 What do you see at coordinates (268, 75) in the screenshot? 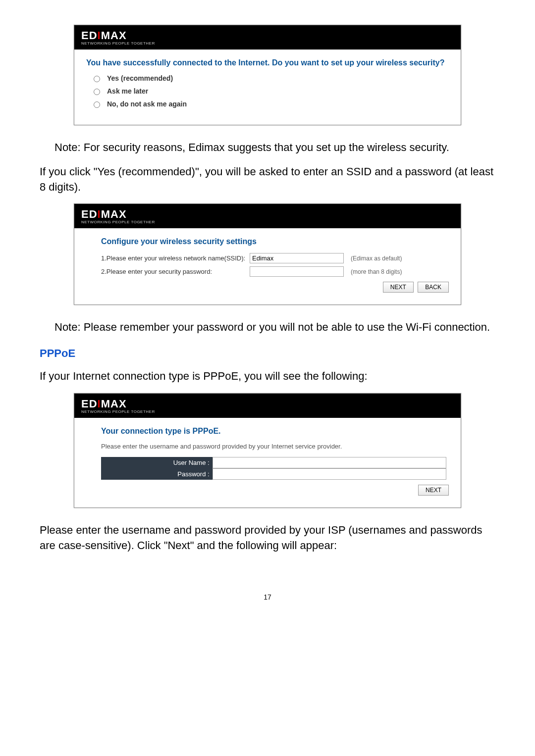
I see `security-prompt-panel: EDIMAX NETWORKING PEOPLE TOGETHER You ha…` at bounding box center [268, 75].